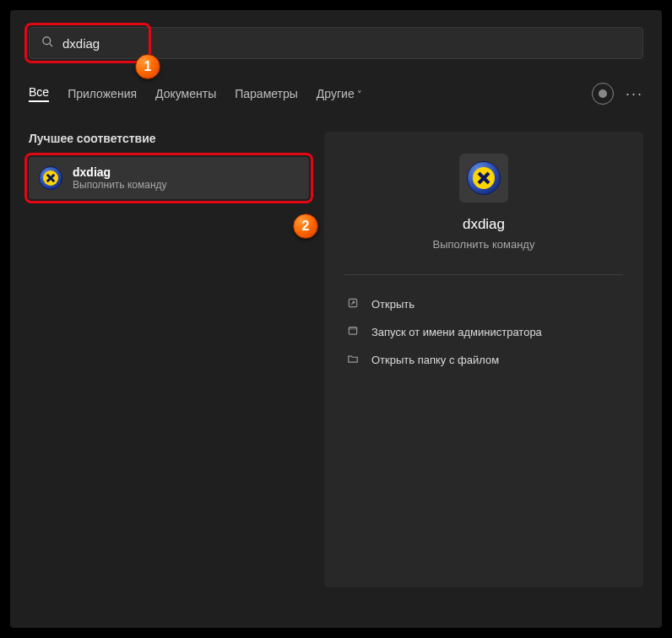  What do you see at coordinates (336, 94) in the screenshot?
I see `filter-tabs: Все Приложения Документы Параметры Други…` at bounding box center [336, 94].